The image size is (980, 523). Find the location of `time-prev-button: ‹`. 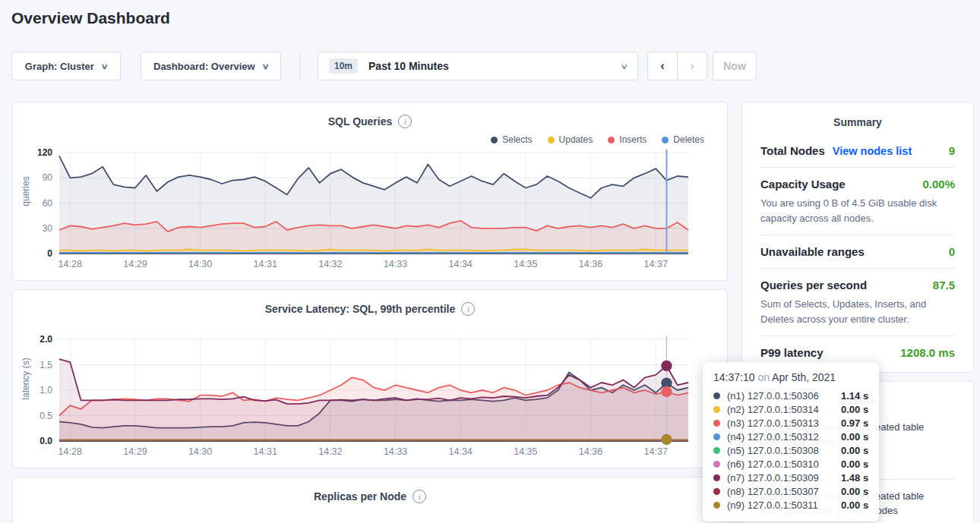

time-prev-button: ‹ is located at coordinates (662, 66).